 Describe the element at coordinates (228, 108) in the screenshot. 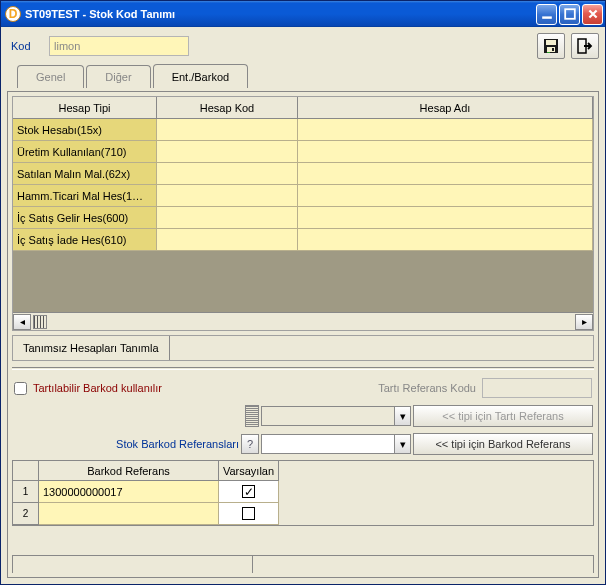

I see `col-hesap-kod: Hesap Kod` at that location.